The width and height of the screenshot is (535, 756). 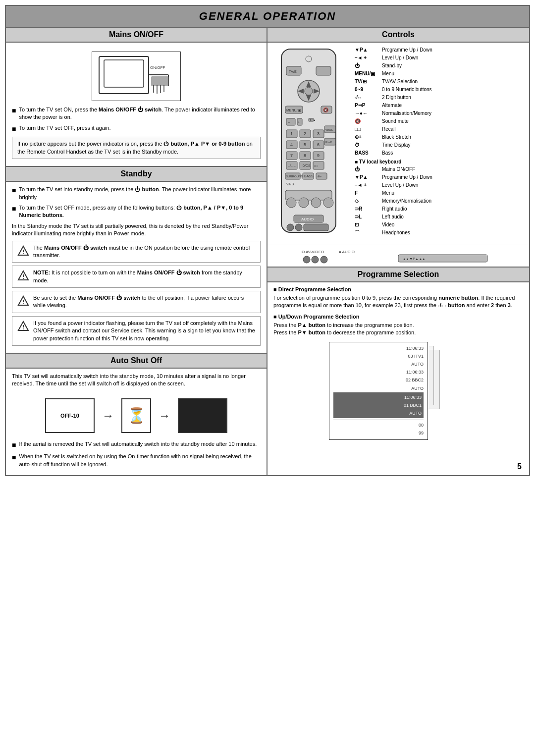 I want to click on black-screen, so click(x=203, y=416).